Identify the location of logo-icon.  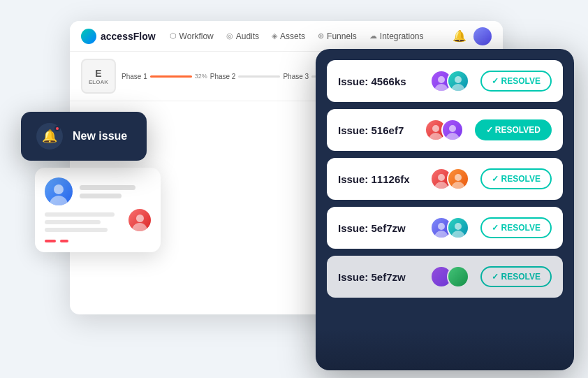
(89, 36).